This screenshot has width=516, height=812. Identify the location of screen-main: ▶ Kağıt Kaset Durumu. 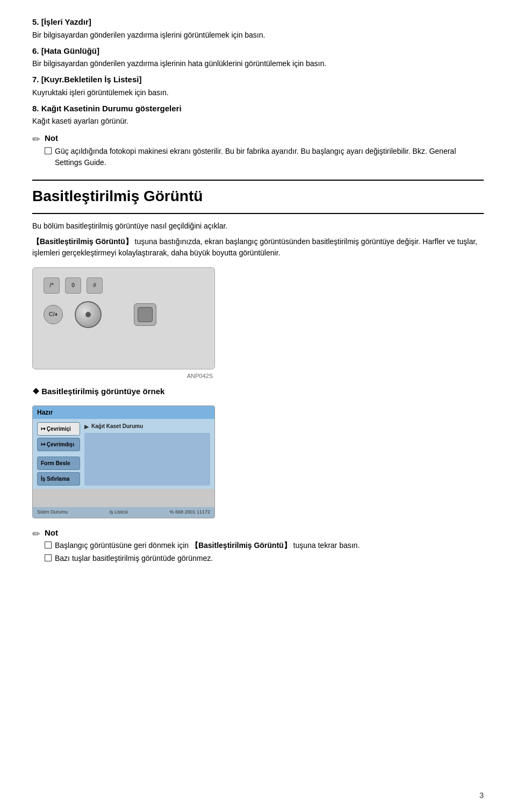
(147, 454).